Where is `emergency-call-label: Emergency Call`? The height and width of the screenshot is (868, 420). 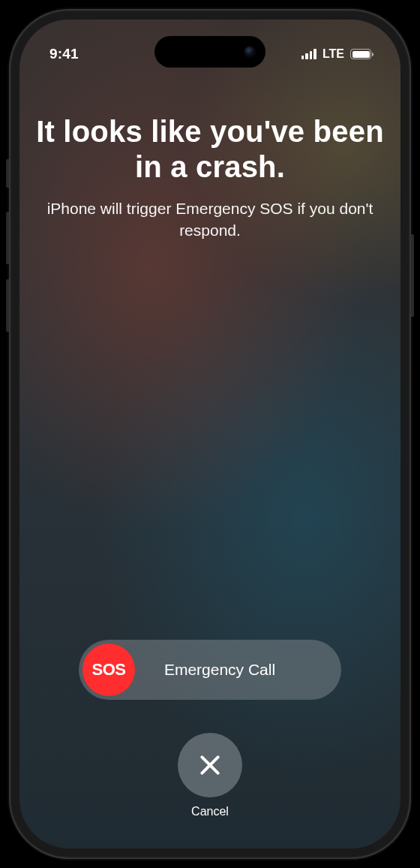 emergency-call-label: Emergency Call is located at coordinates (236, 670).